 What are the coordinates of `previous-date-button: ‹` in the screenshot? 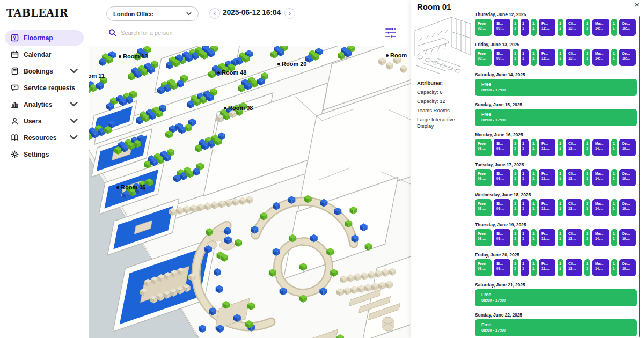 It's located at (215, 13).